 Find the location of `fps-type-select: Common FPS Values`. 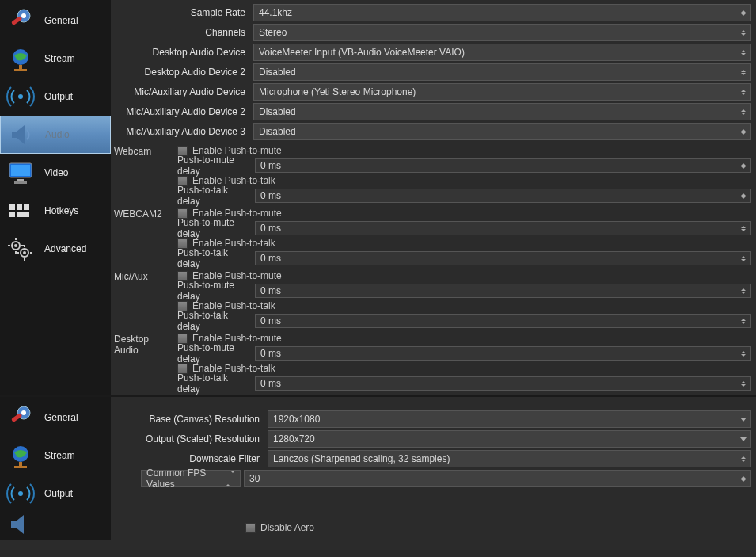

fps-type-select: Common FPS Values is located at coordinates (191, 479).